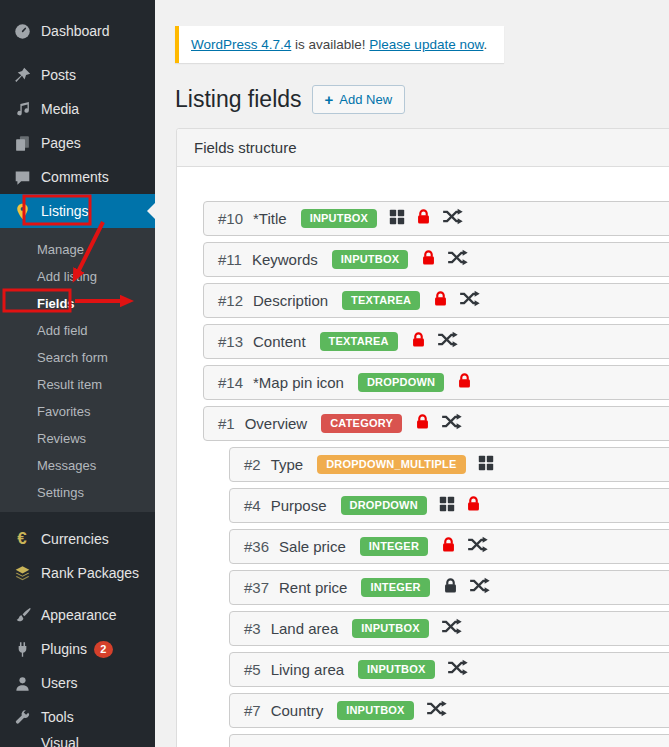 The width and height of the screenshot is (669, 747). Describe the element at coordinates (66, 466) in the screenshot. I see `submenu-item-label: Messages` at that location.